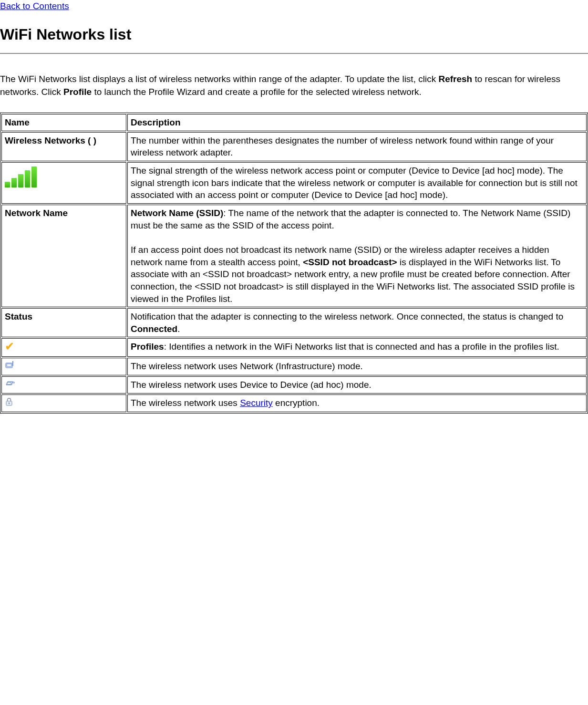 The width and height of the screenshot is (588, 705). What do you see at coordinates (357, 347) in the screenshot?
I see `row-desc: Profiles: Identifies a network in the Wi…` at bounding box center [357, 347].